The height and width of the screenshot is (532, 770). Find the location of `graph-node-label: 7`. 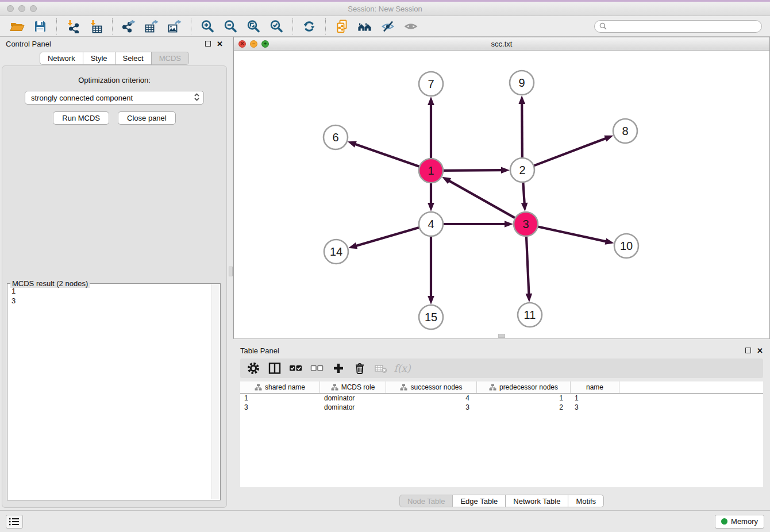

graph-node-label: 7 is located at coordinates (431, 84).